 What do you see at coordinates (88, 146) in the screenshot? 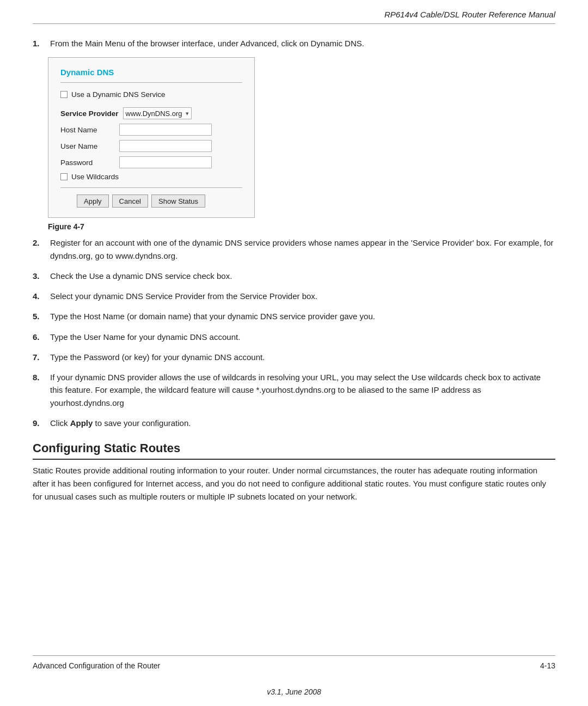
I see `user-name-label: User Name` at bounding box center [88, 146].